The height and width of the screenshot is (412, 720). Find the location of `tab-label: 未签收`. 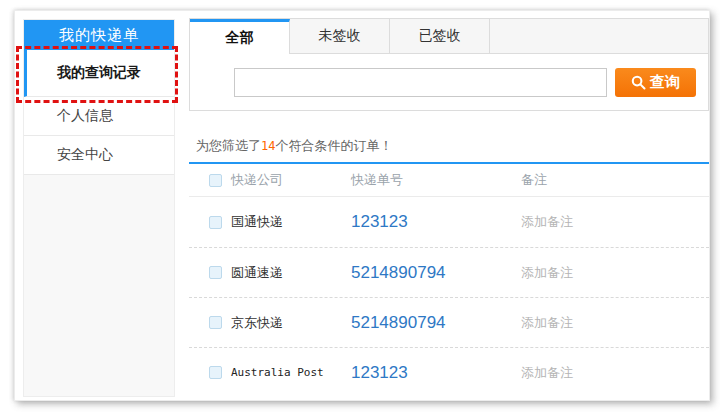

tab-label: 未签收 is located at coordinates (340, 36).